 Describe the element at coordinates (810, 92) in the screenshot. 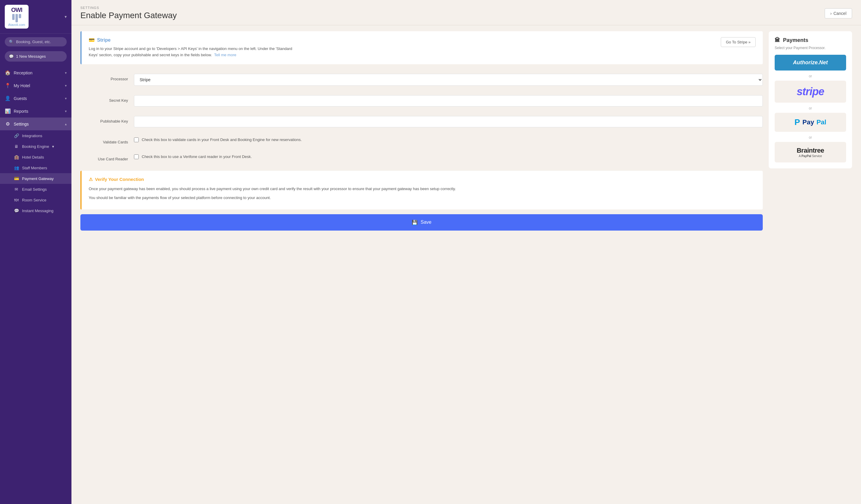

I see `stripe-logo: stripe` at that location.